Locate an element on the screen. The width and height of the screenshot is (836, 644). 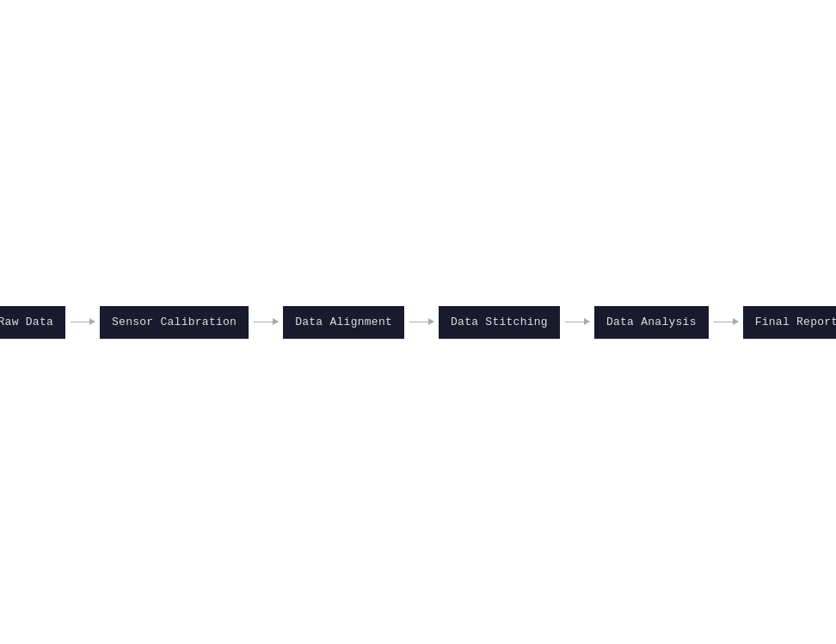
pipeline-flow: Raw DataSensor CalibrationData Alignment… is located at coordinates (418, 322).